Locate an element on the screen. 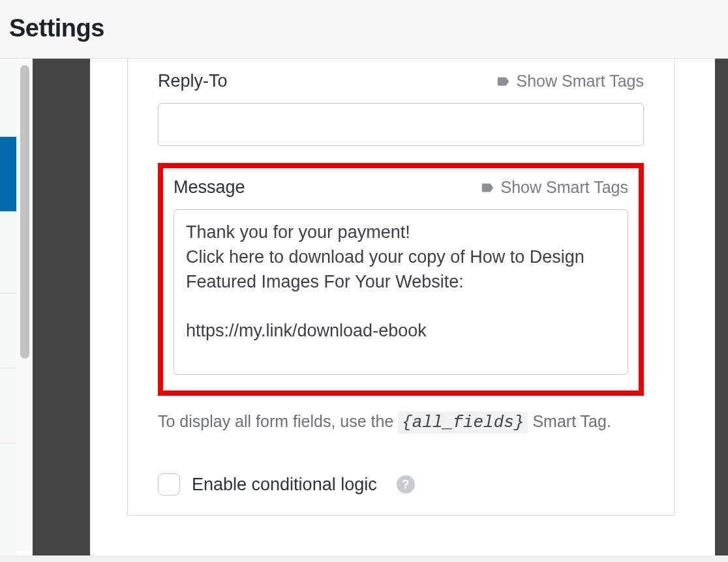 This screenshot has width=728, height=562. conditional-logic-label: Enable conditional logic is located at coordinates (284, 485).